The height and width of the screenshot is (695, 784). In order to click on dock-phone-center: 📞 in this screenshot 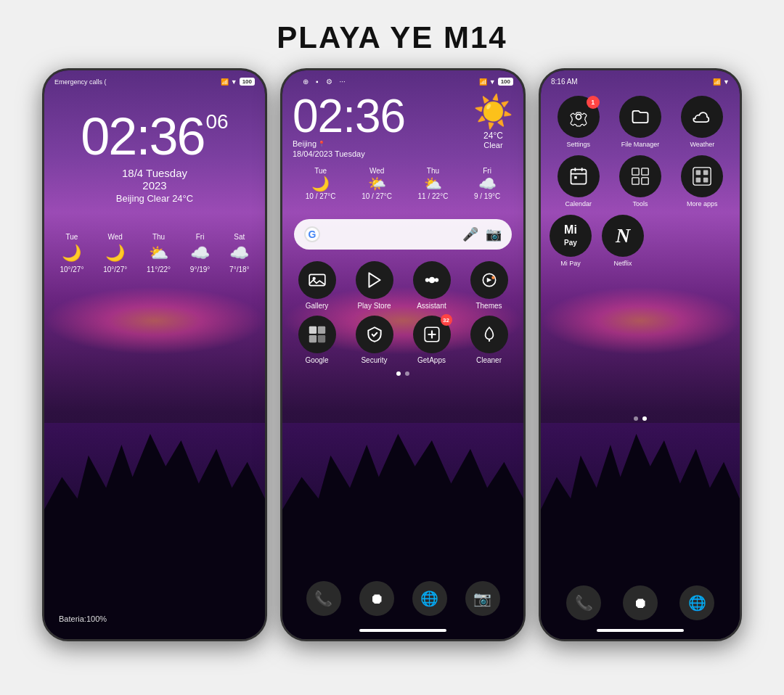, I will do `click(324, 599)`.